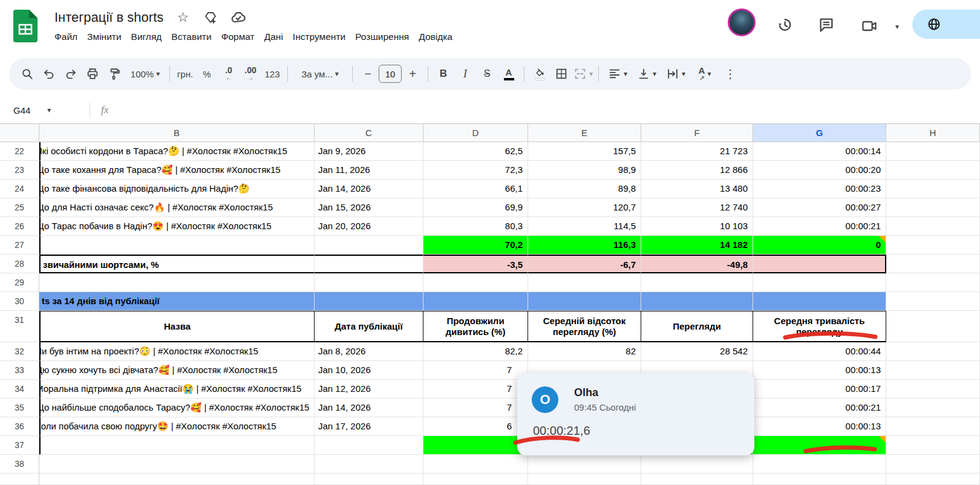  What do you see at coordinates (697, 352) in the screenshot?
I see `cell: 28 542` at bounding box center [697, 352].